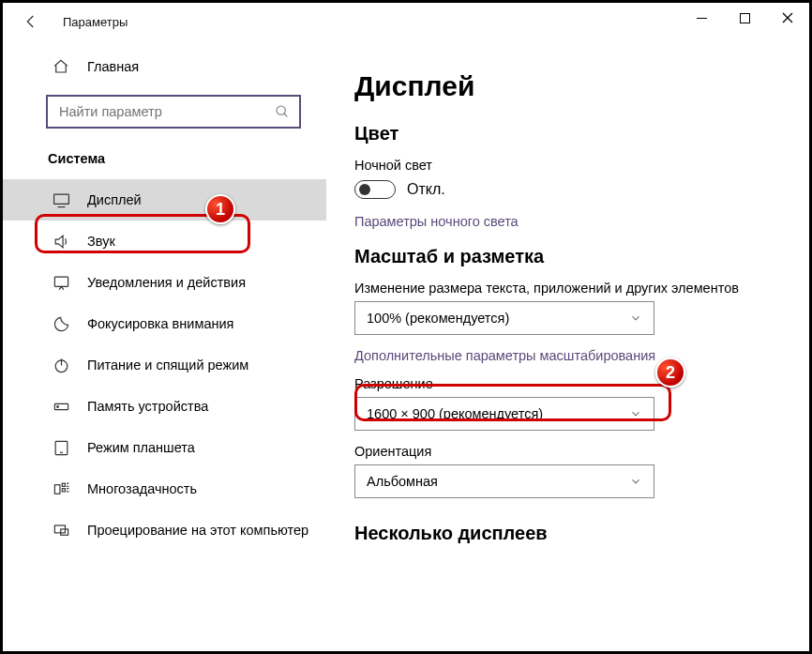 This screenshot has width=812, height=654. What do you see at coordinates (438, 318) in the screenshot?
I see `scale-value: 100% (рекомендуется)` at bounding box center [438, 318].